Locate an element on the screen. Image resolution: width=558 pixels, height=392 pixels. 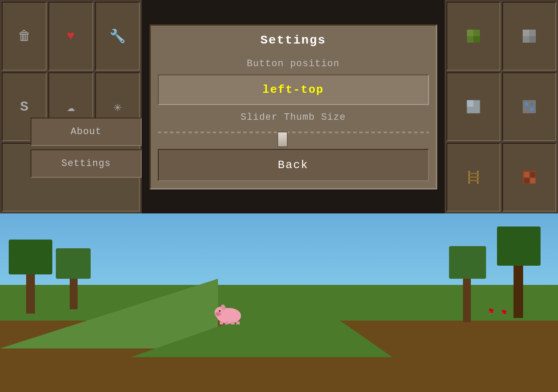
slider-track is located at coordinates (293, 132).